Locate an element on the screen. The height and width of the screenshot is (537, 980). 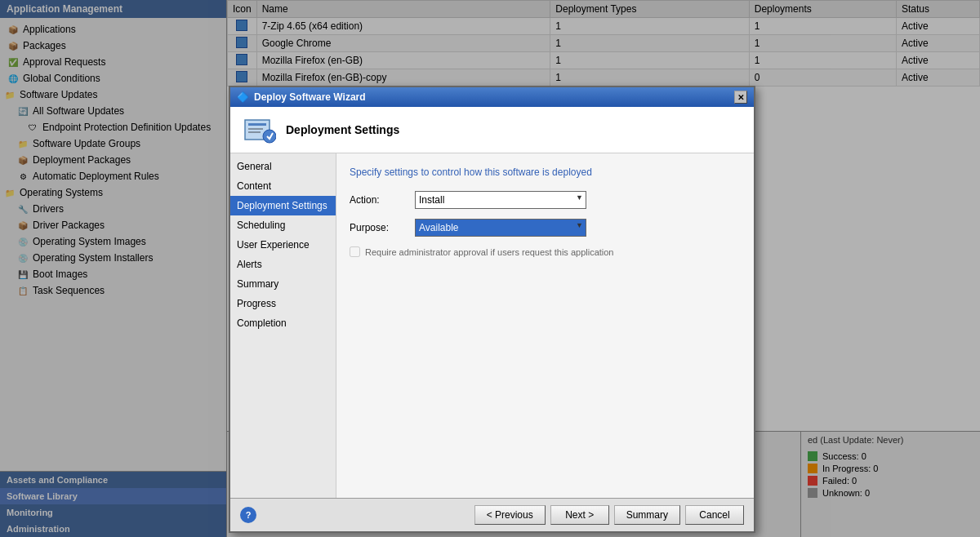
approval-label: Require administrator approval if users … is located at coordinates (490, 252).